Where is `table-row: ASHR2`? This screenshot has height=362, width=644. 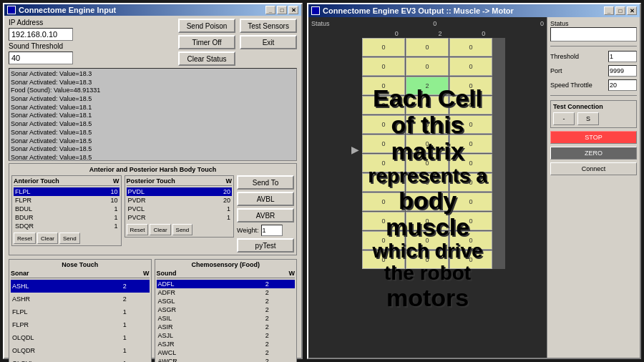
table-row: ASHR2 is located at coordinates (80, 299).